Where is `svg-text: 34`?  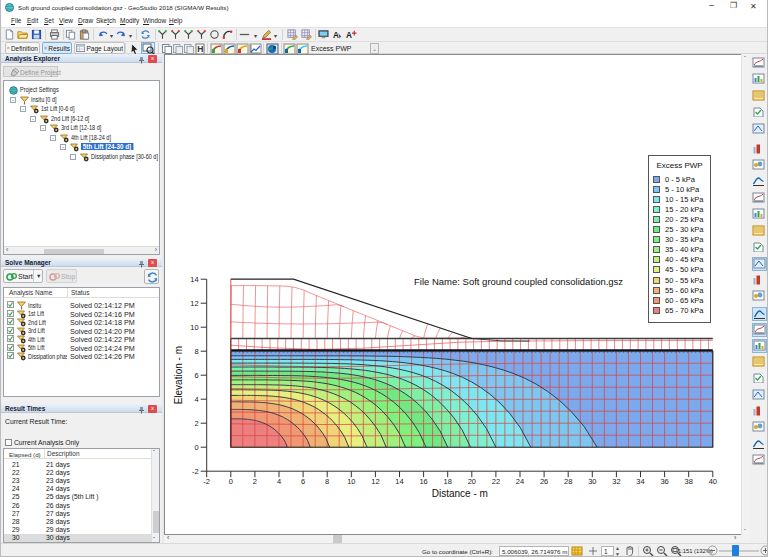
svg-text: 34 is located at coordinates (640, 482).